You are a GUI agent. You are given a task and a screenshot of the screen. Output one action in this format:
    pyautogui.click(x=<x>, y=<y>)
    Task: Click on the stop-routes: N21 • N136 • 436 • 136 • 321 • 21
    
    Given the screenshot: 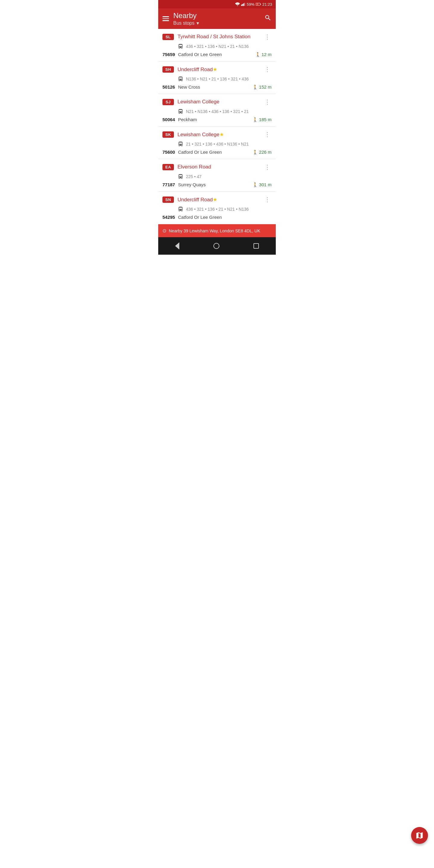 What is the action you would take?
    pyautogui.click(x=217, y=112)
    